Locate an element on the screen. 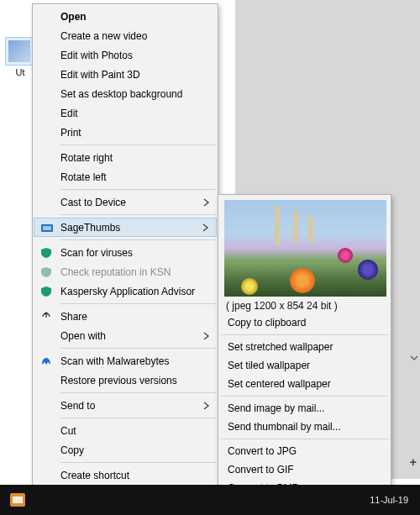 The width and height of the screenshot is (420, 515). menu-label: Share is located at coordinates (74, 317).